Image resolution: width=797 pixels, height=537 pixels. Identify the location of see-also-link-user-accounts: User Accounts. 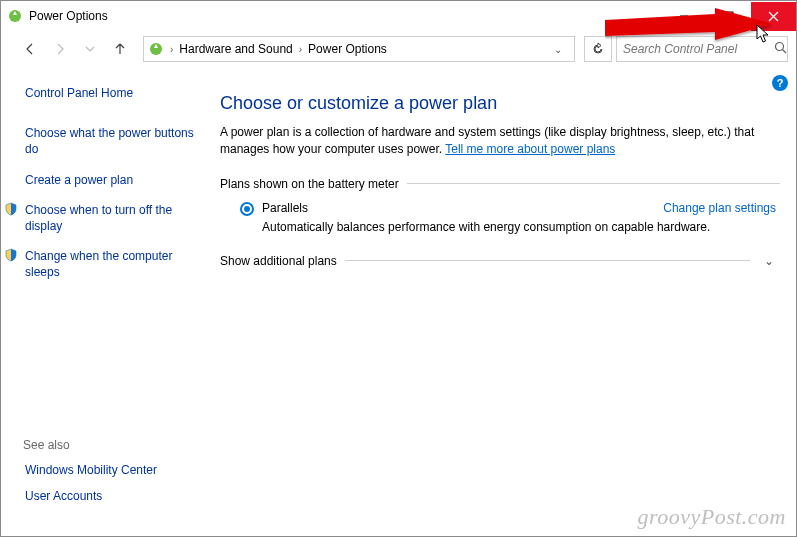
(112, 496).